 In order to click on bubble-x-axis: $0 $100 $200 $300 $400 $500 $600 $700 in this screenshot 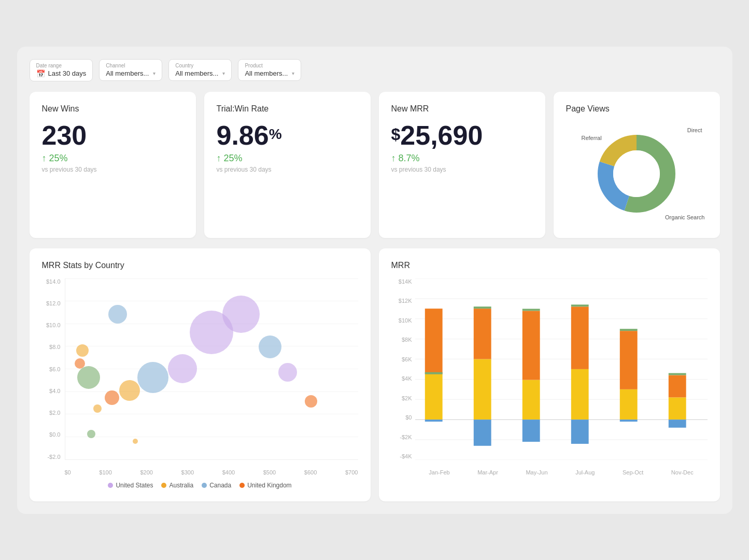, I will do `click(211, 469)`.